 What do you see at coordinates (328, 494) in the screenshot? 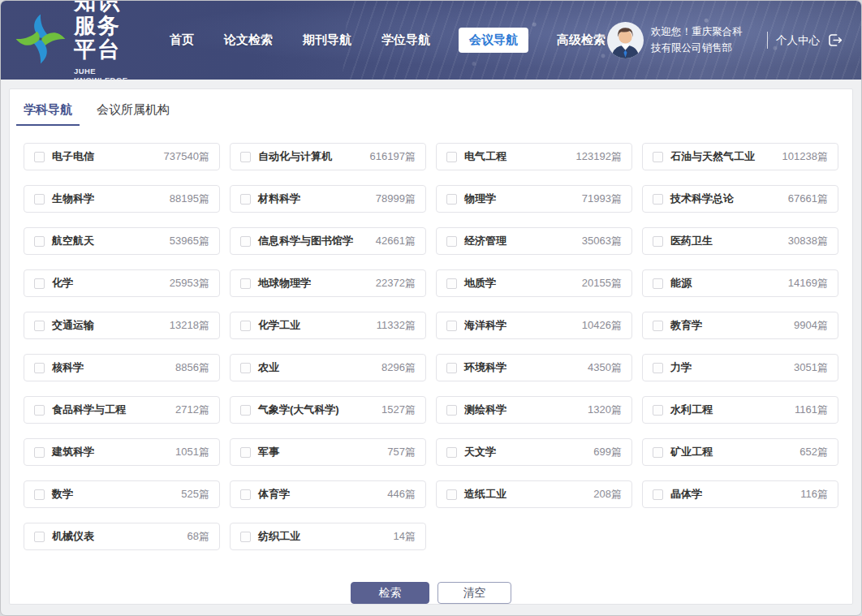
I see `subject-card: 体育学446篇` at bounding box center [328, 494].